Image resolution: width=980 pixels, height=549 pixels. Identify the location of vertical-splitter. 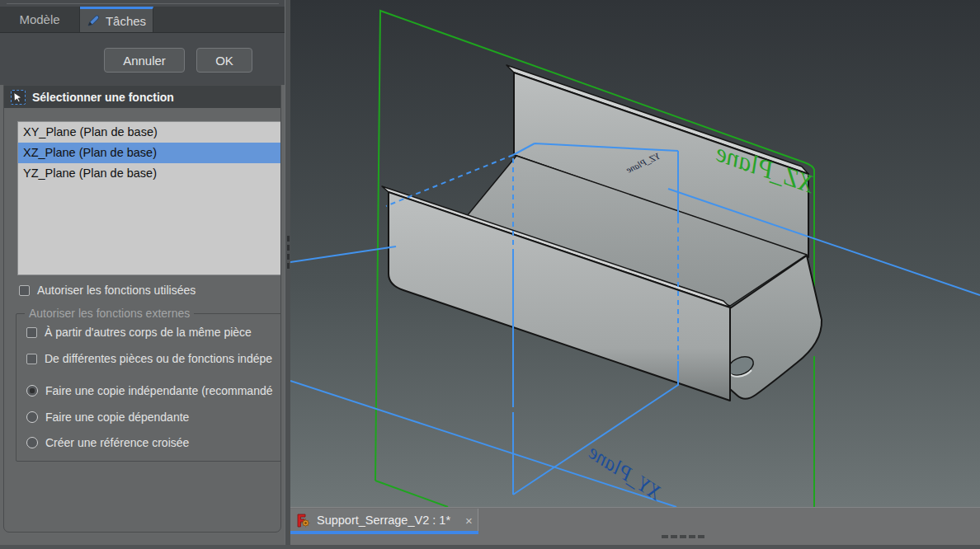
(287, 274).